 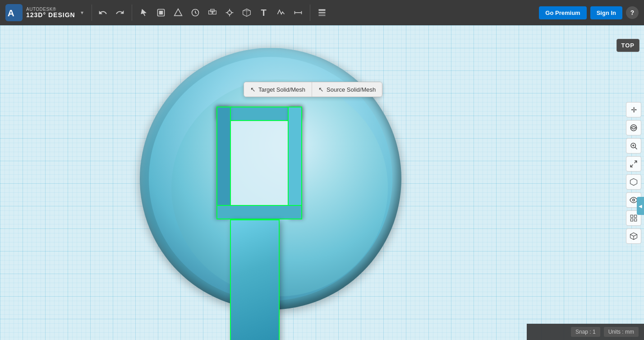 What do you see at coordinates (640, 206) in the screenshot?
I see `expand-panel-handle: ◀` at bounding box center [640, 206].